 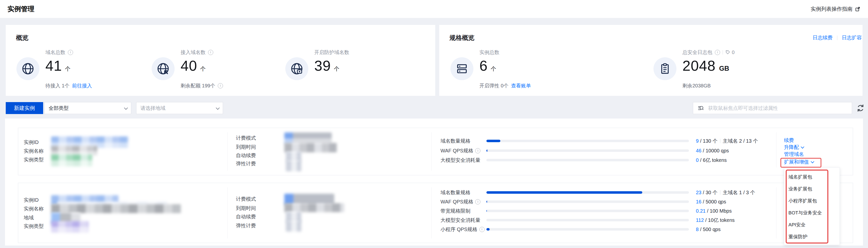 I want to click on stat-unit: GB, so click(x=724, y=69).